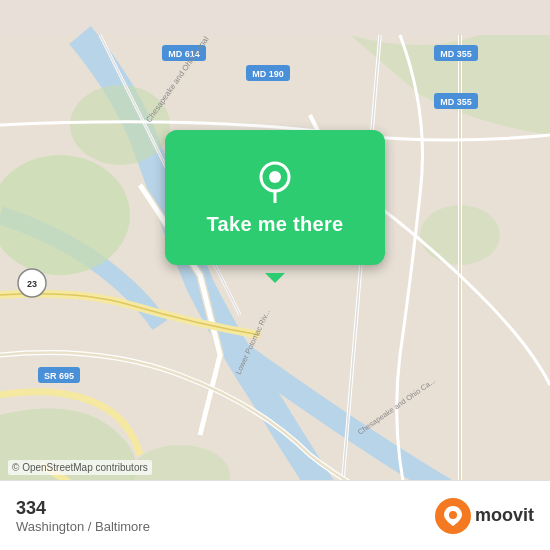 The image size is (550, 550). I want to click on route-label: 334, so click(83, 508).